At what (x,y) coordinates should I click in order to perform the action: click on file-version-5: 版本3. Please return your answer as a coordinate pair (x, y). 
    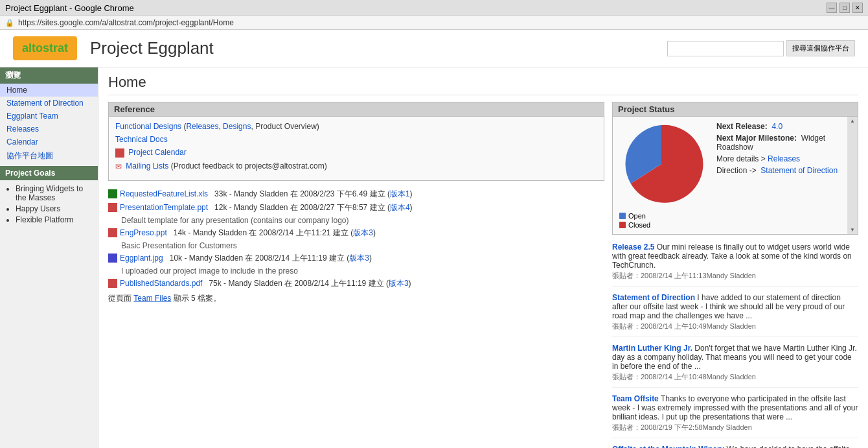
    Looking at the image, I should click on (399, 283).